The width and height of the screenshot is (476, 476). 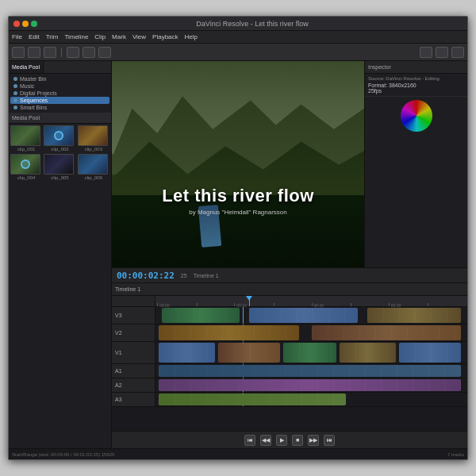 What do you see at coordinates (416, 79) in the screenshot?
I see `inspector-source-label: Source: DaVinci Resolve - Editing` at bounding box center [416, 79].